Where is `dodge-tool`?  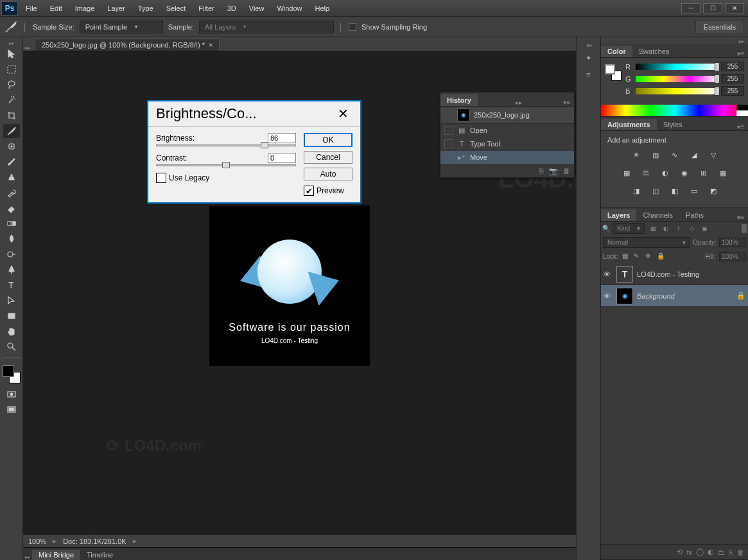
dodge-tool is located at coordinates (12, 254).